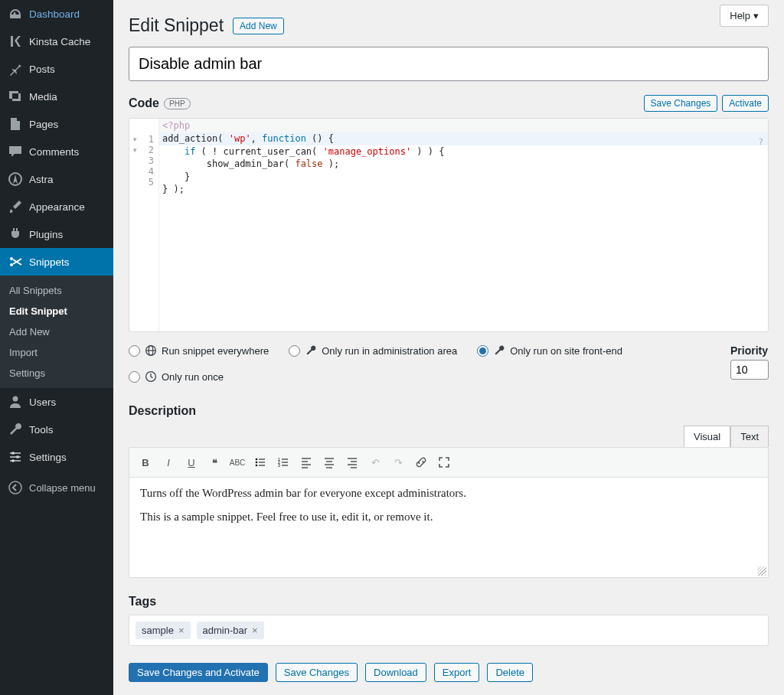  What do you see at coordinates (567, 351) in the screenshot?
I see `scope-label: Only run on site front-end` at bounding box center [567, 351].